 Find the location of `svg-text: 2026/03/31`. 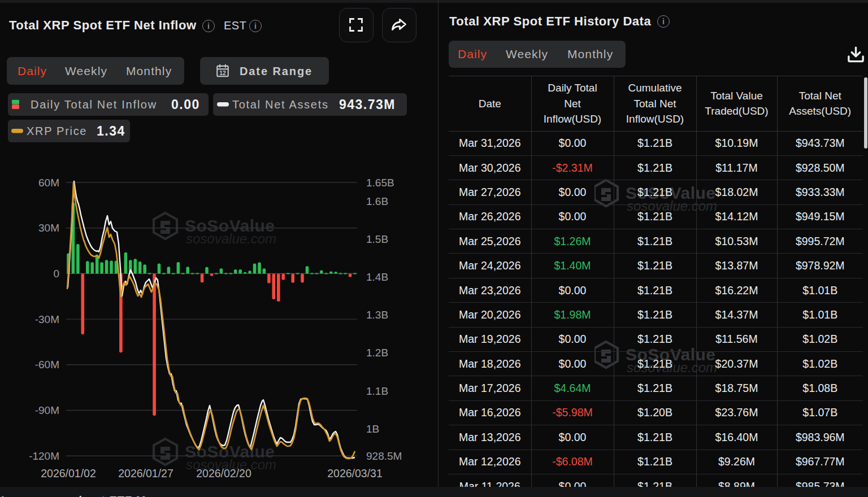

svg-text: 2026/03/31 is located at coordinates (355, 473).